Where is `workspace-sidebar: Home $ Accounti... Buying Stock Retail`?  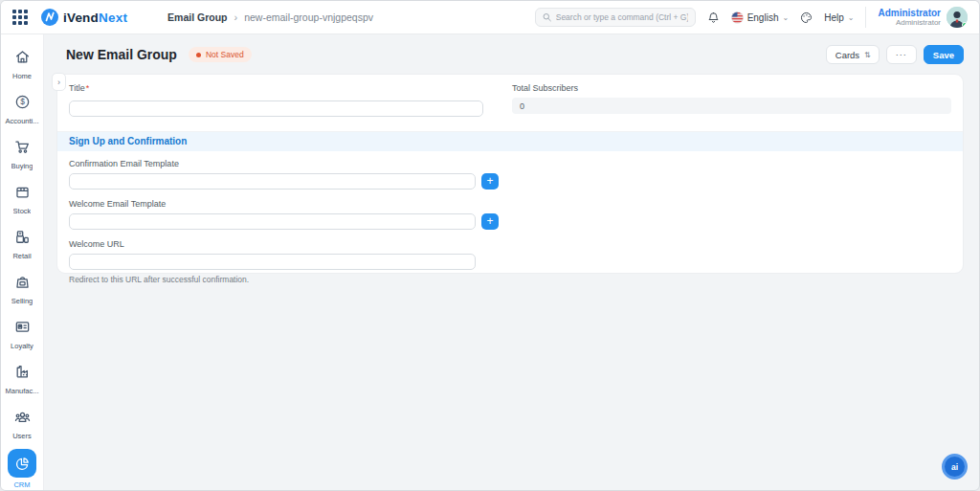 workspace-sidebar: Home $ Accounti... Buying Stock Retail is located at coordinates (23, 262).